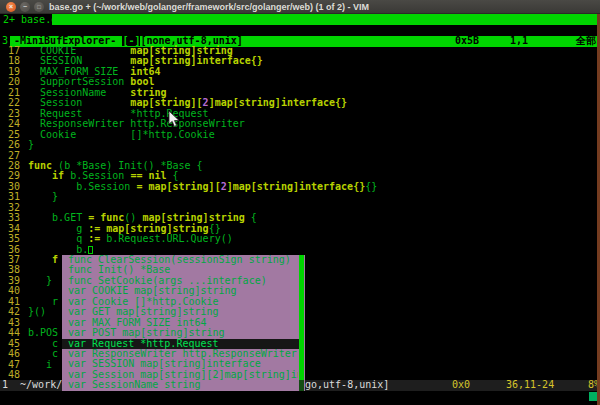  What do you see at coordinates (180, 270) in the screenshot?
I see `completion-item: func Init() *Base` at bounding box center [180, 270].